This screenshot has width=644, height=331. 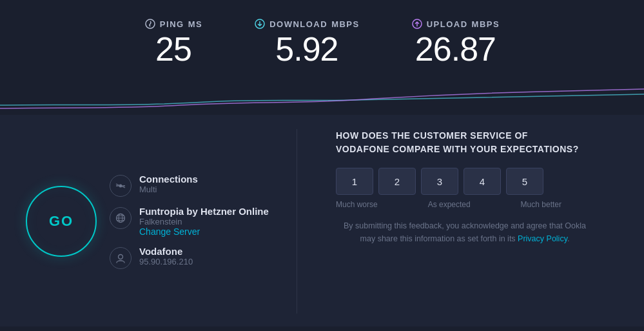 I want to click on upload-label-text: UPLOAD, so click(x=447, y=25).